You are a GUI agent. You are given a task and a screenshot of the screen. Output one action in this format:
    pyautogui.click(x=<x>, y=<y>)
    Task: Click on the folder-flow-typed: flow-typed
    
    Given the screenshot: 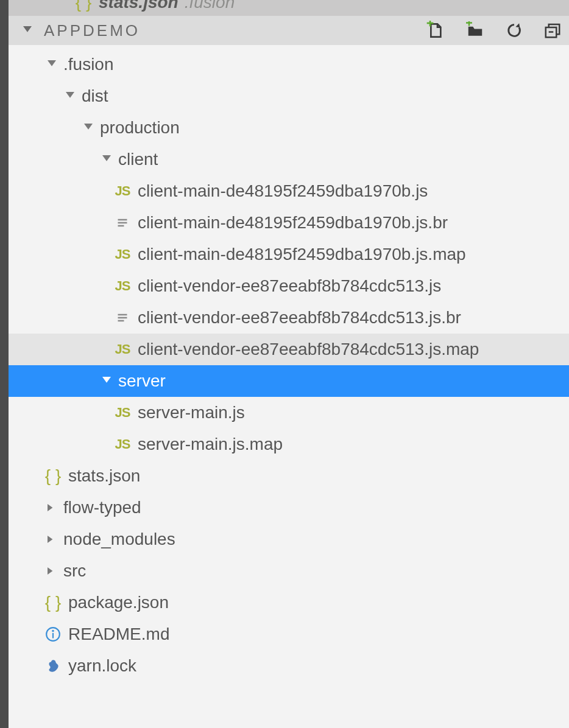 What is the action you would take?
    pyautogui.click(x=289, y=508)
    